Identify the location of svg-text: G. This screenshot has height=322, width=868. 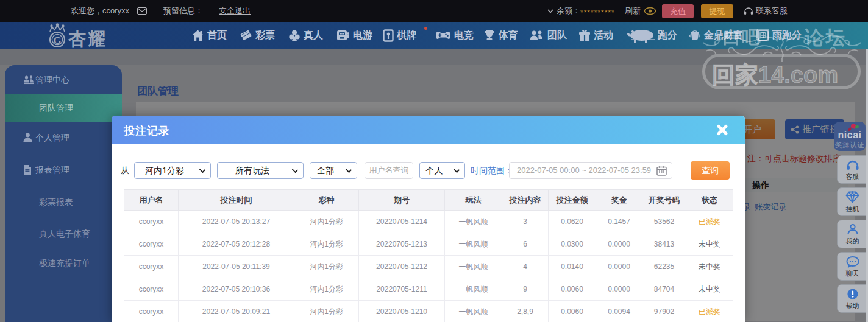
(57, 40).